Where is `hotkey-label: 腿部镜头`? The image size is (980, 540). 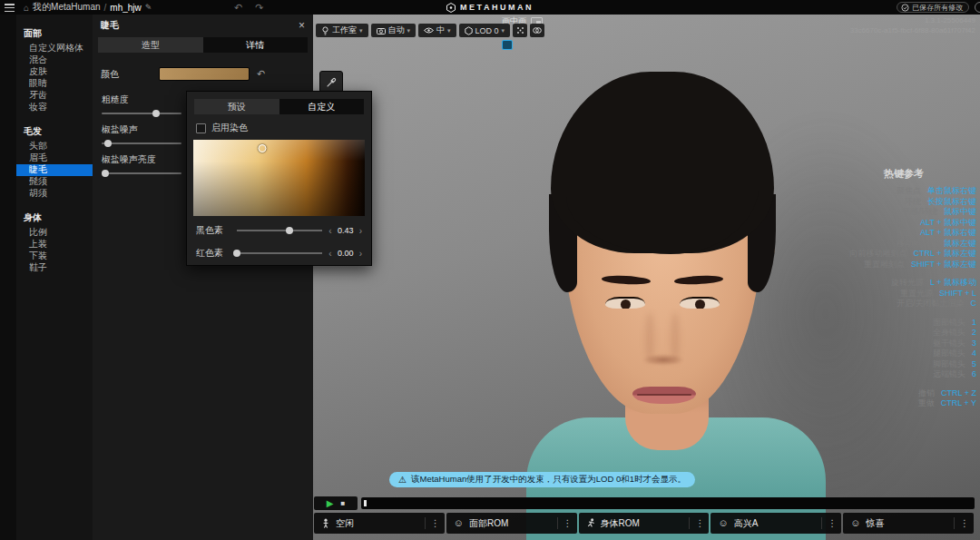
hotkey-label: 腿部镜头 is located at coordinates (949, 354).